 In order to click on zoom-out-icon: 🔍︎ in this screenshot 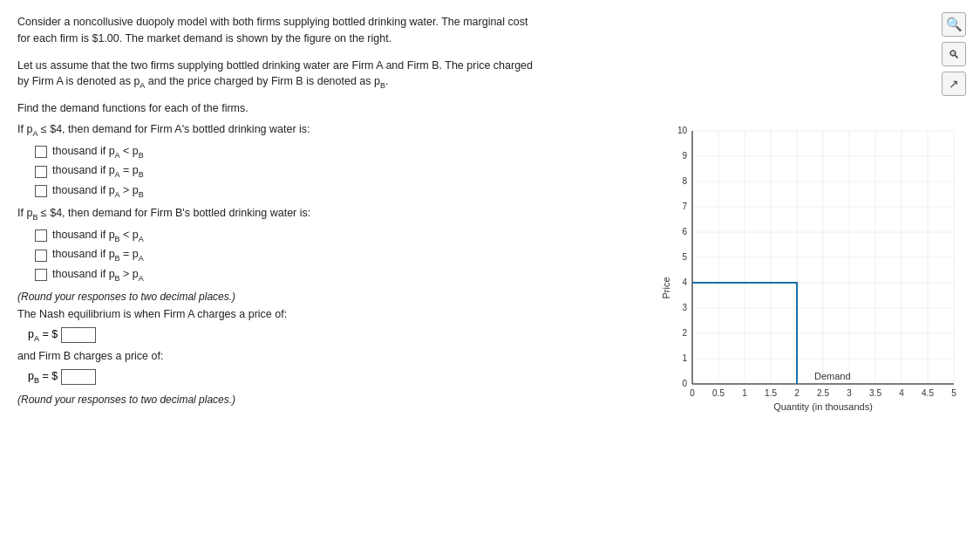, I will do `click(954, 54)`.